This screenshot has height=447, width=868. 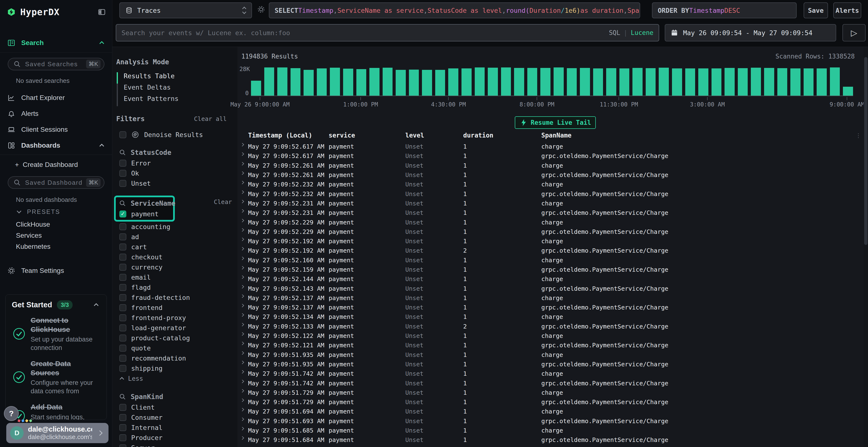 What do you see at coordinates (642, 33) in the screenshot?
I see `mode-lucene-toggle: Lucene` at bounding box center [642, 33].